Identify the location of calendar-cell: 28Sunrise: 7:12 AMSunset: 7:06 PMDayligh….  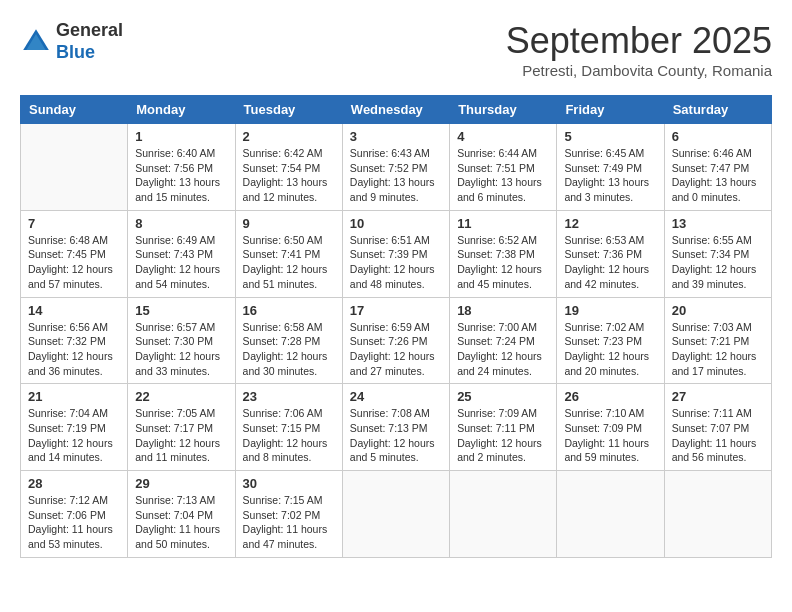
(74, 514).